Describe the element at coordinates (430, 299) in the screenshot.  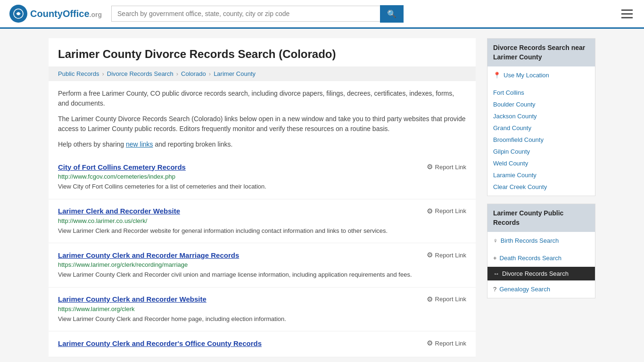
I see `report-icon-3: ⚙` at that location.